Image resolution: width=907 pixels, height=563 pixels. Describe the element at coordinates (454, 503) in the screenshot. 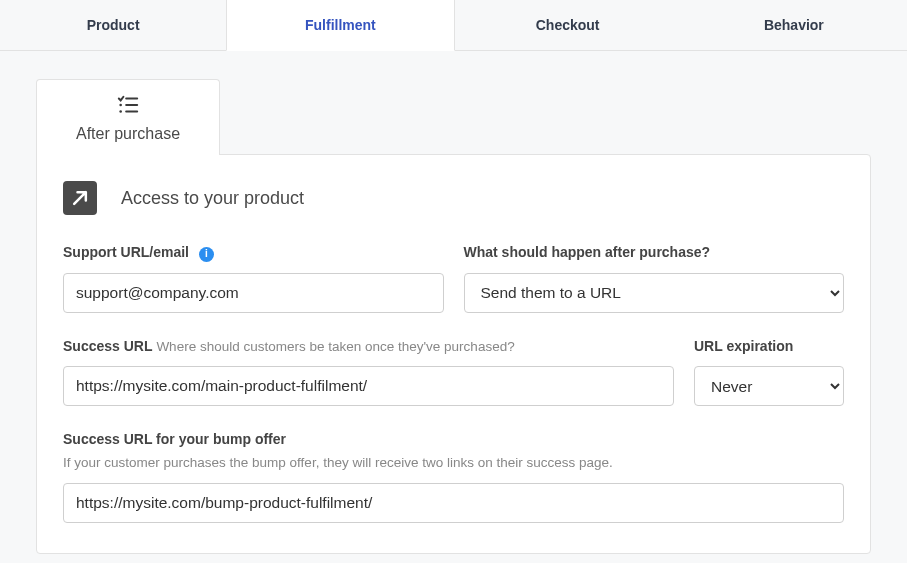

I see `bump-success-input` at that location.